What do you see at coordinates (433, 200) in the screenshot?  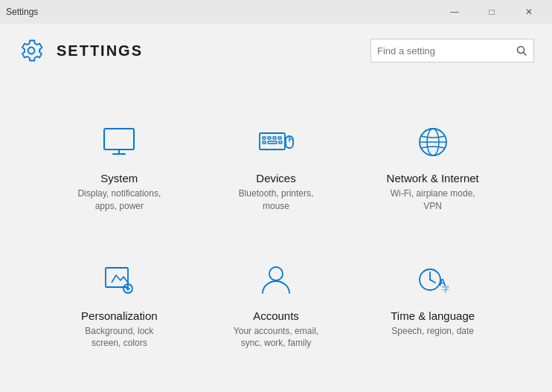 I see `network-desc: Wi-Fi, airplane mode,VPN` at bounding box center [433, 200].